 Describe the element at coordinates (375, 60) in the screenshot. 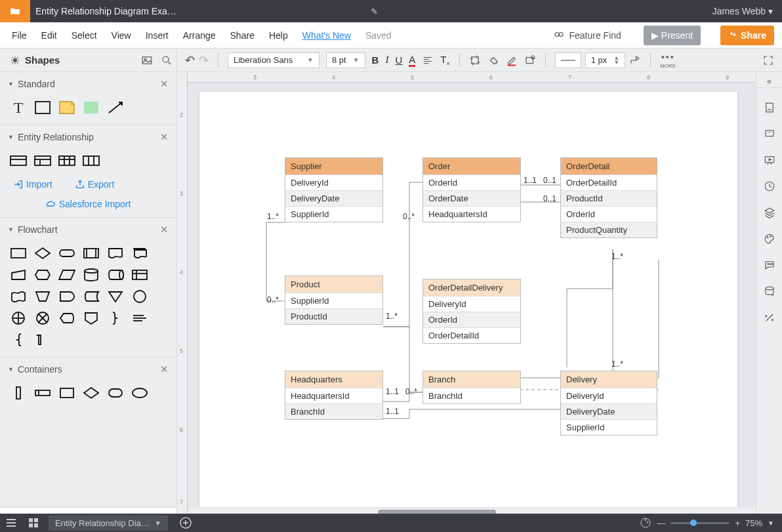

I see `bold-icon: B` at that location.